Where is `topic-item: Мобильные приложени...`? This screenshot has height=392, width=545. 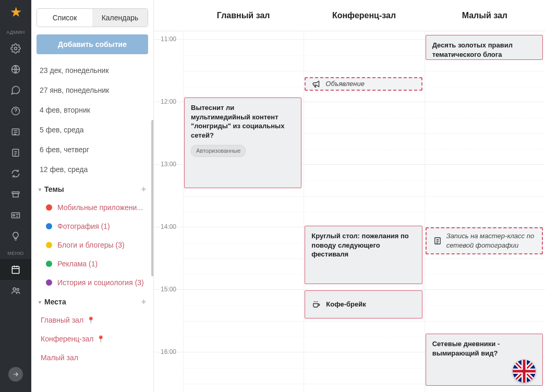
topic-item: Мобильные приложени... is located at coordinates (92, 207).